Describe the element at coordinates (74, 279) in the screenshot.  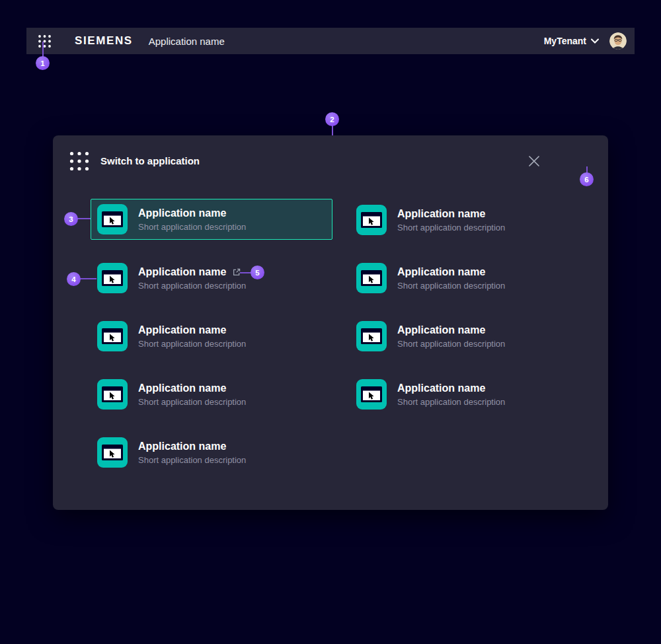
I see `annotation-badge-4: 4` at that location.